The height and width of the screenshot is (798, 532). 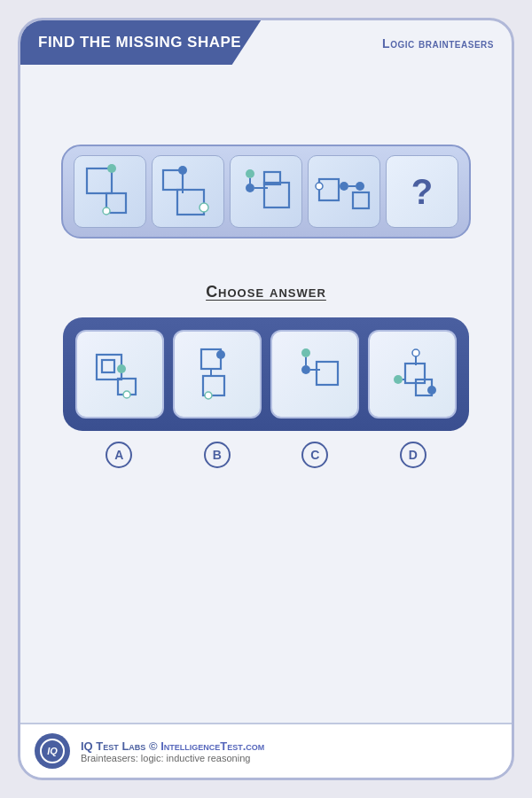 What do you see at coordinates (217, 455) in the screenshot?
I see `answer-label-b: B` at bounding box center [217, 455].